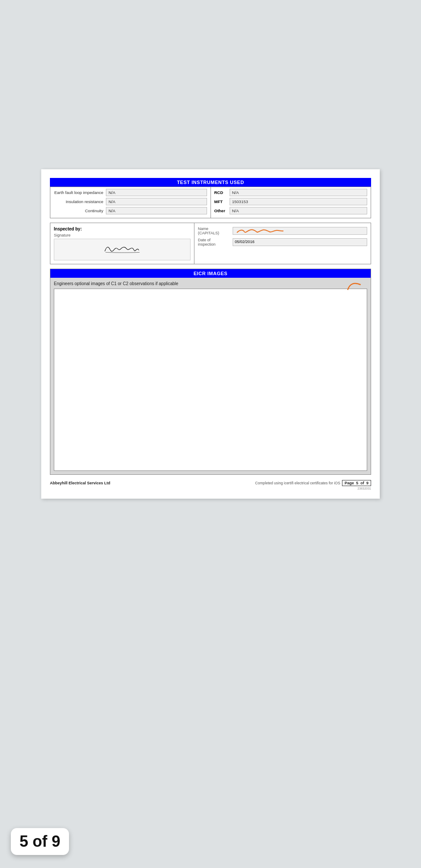 Image resolution: width=421 pixels, height=868 pixels. What do you see at coordinates (210, 273) in the screenshot?
I see `eicr-header: EICR IMAGES` at bounding box center [210, 273].